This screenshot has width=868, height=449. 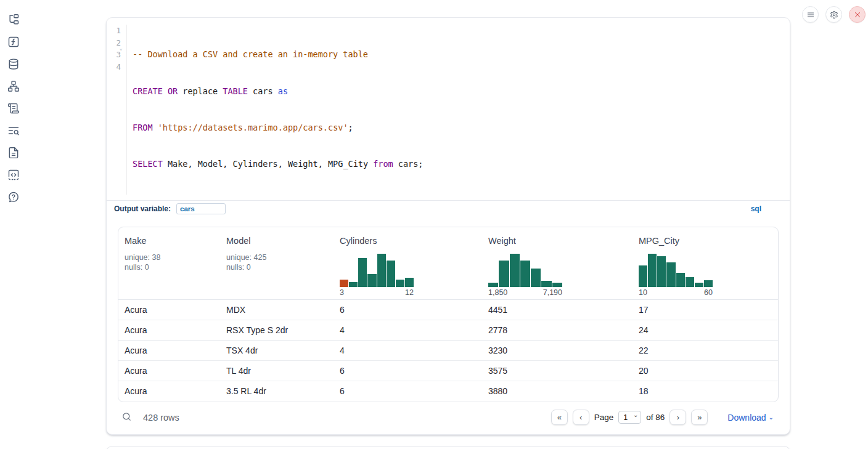 I want to click on table-row: Acura3.5 RL 4dr6388018, so click(x=448, y=392).